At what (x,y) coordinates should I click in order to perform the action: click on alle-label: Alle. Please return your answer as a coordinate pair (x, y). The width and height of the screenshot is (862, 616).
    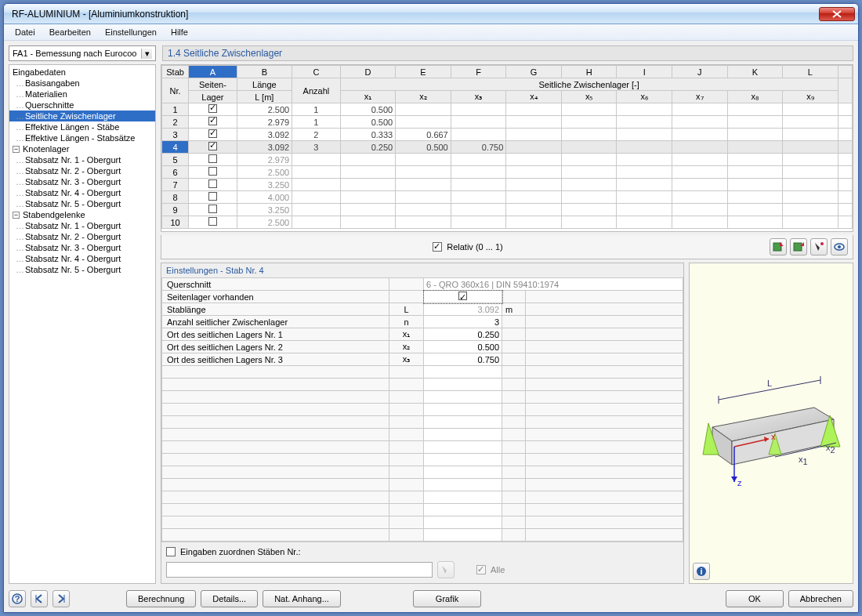
    Looking at the image, I should click on (498, 570).